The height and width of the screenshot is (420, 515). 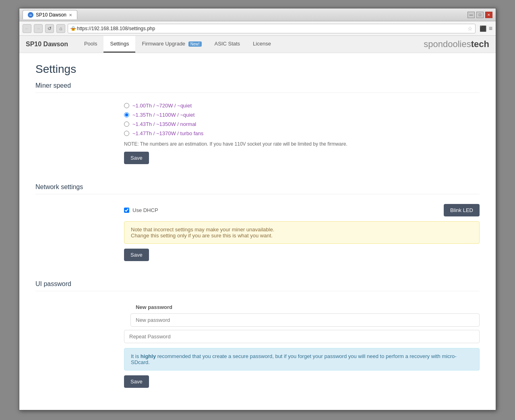 What do you see at coordinates (258, 44) in the screenshot?
I see `site-nav: SP10 Dawson Pools Settings Firmware Upgr…` at bounding box center [258, 44].